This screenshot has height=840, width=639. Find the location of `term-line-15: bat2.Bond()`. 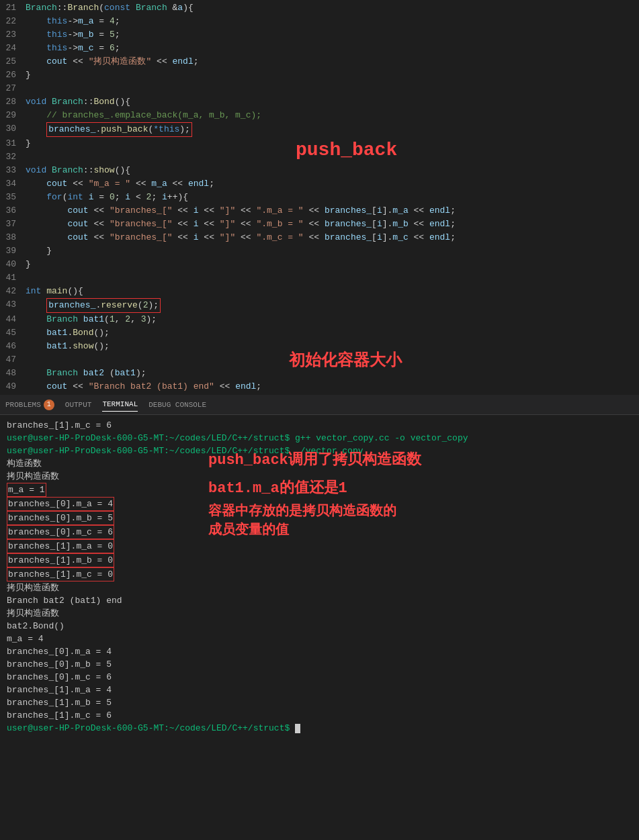

term-line-15: bat2.Bond() is located at coordinates (320, 626).